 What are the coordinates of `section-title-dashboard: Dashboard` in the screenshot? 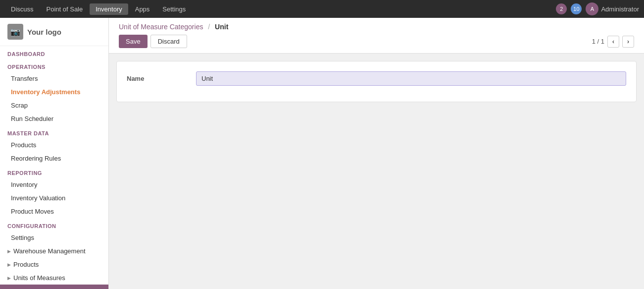 It's located at (54, 53).